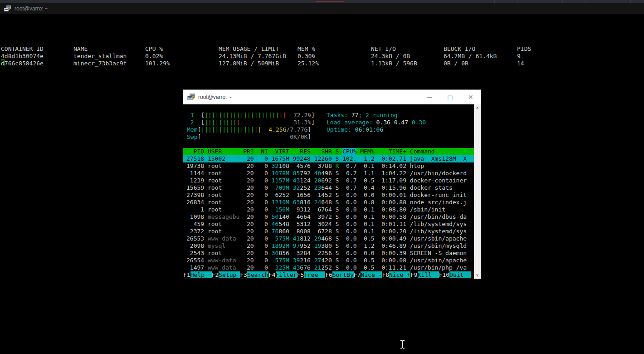  What do you see at coordinates (355, 130) in the screenshot?
I see `summary-line: Uptime: 06:01:06` at bounding box center [355, 130].